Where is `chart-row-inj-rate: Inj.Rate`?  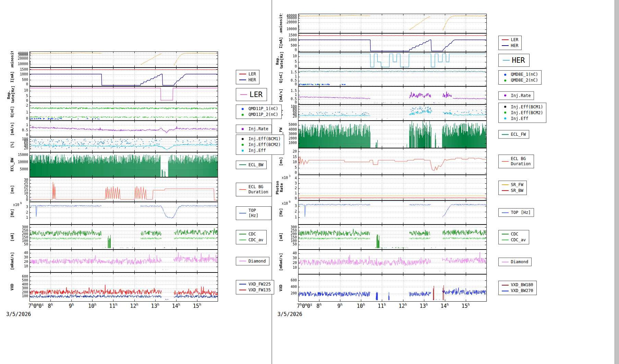
chart-row-inj-rate: Inj.Rate is located at coordinates (136, 129).